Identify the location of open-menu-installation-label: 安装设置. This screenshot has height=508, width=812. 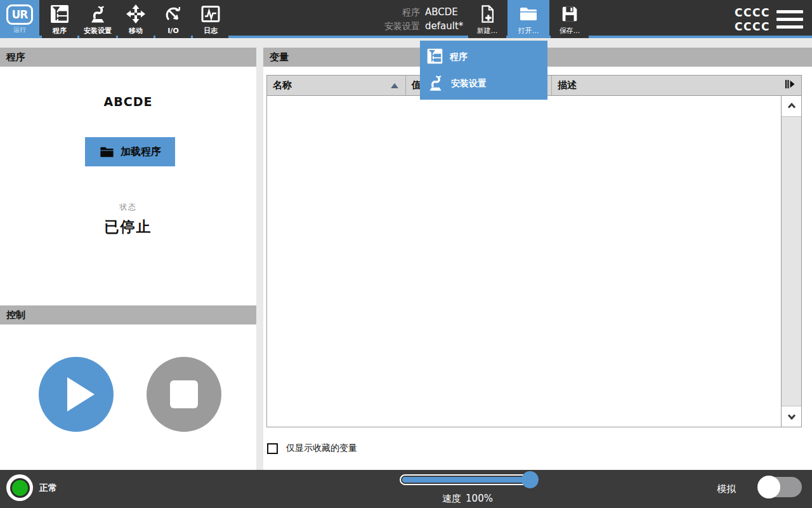
(469, 84).